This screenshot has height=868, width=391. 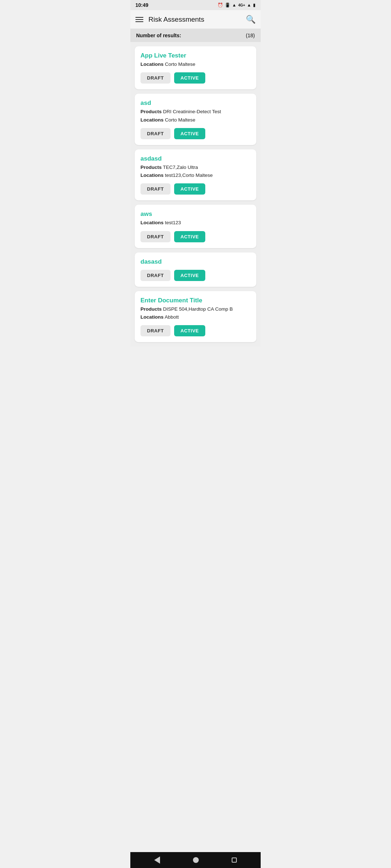 I want to click on status-time: 10:49, so click(x=142, y=5).